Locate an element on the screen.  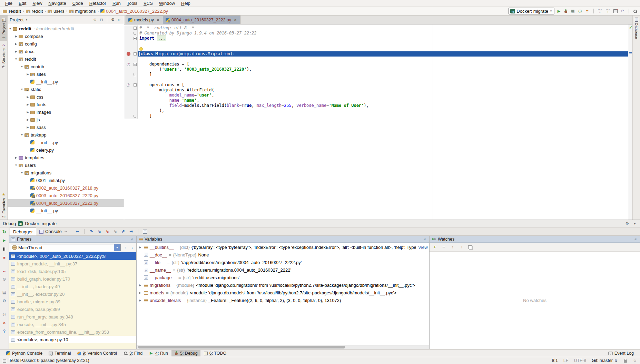
add-icon is located at coordinates (435, 247).